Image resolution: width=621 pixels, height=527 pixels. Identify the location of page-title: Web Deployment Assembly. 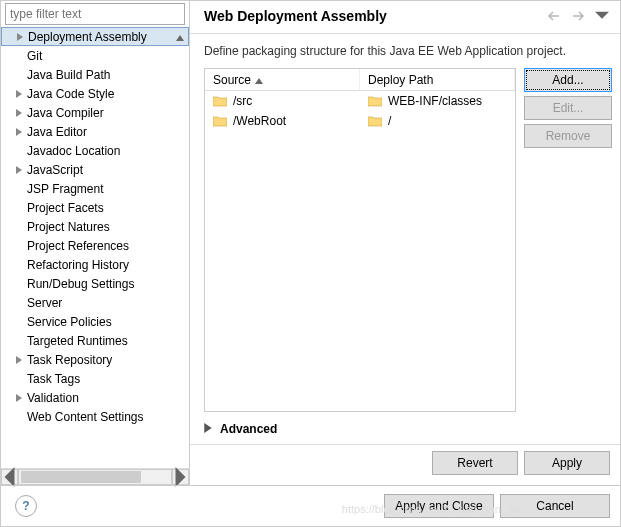
(372, 16).